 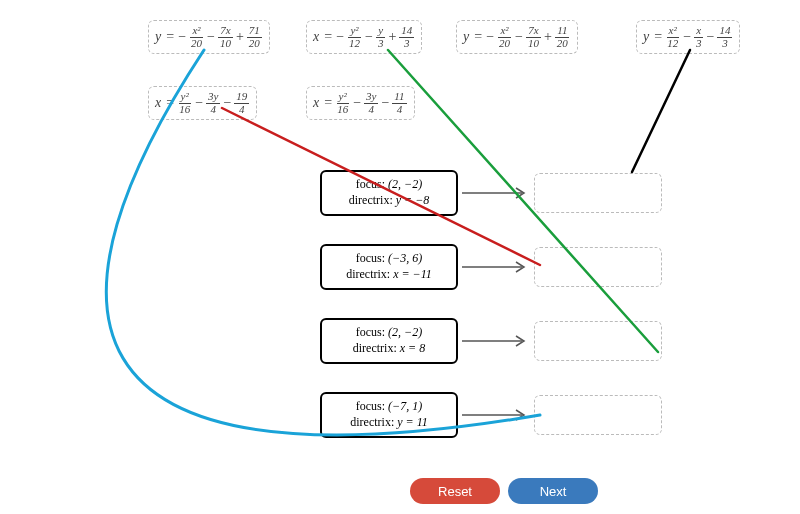 I want to click on equation-tile-f: x =y²16−3y4−114, so click(x=360, y=103).